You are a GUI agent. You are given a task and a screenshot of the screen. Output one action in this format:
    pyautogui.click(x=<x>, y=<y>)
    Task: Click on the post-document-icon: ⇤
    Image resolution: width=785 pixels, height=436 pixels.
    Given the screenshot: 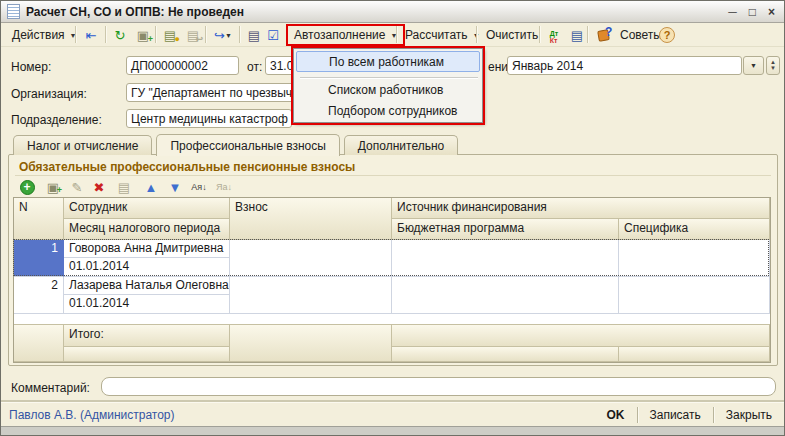 What is the action you would take?
    pyautogui.click(x=91, y=35)
    